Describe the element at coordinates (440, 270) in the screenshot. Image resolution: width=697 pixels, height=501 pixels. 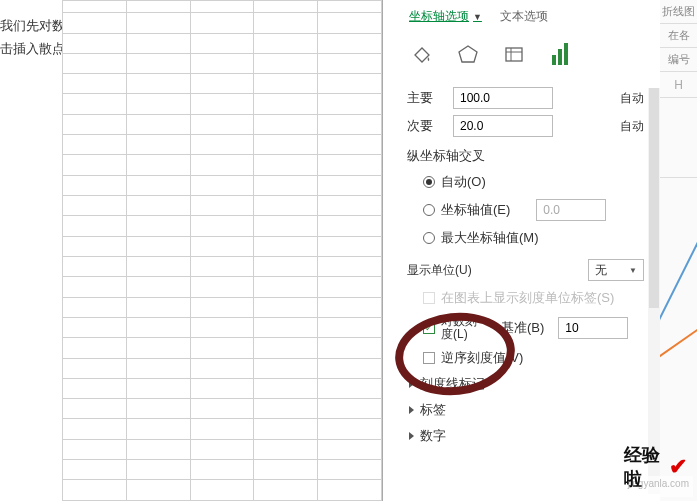
I see `display-unit-label: 显示单位(U)` at that location.